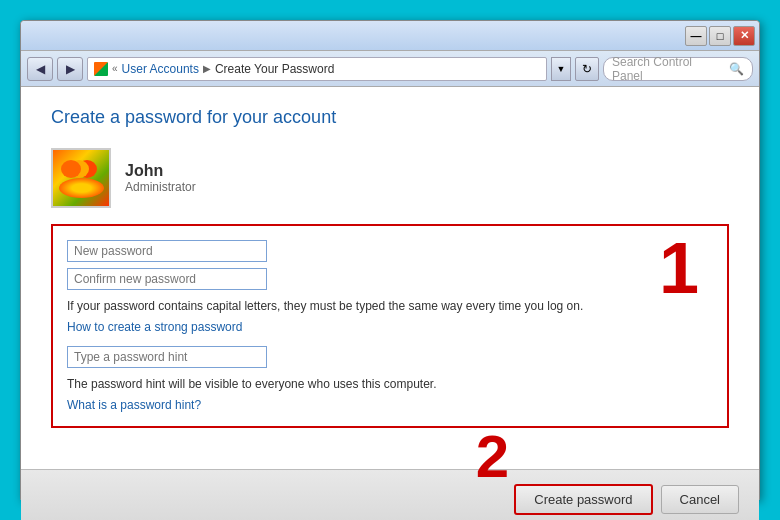  I want to click on cancel-button: Cancel, so click(700, 500).